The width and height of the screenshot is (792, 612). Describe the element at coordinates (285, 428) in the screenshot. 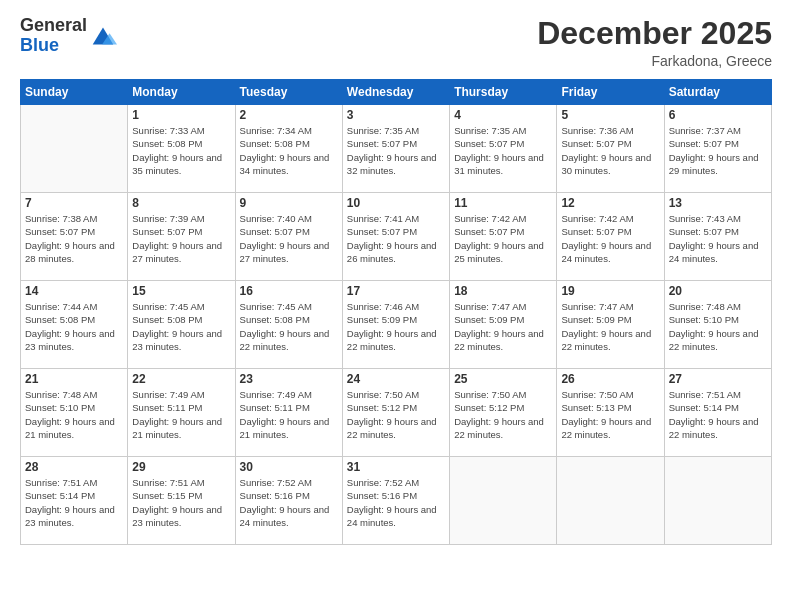

I see `daylight-text: Daylight: 9 hours and 21 minutes.` at that location.